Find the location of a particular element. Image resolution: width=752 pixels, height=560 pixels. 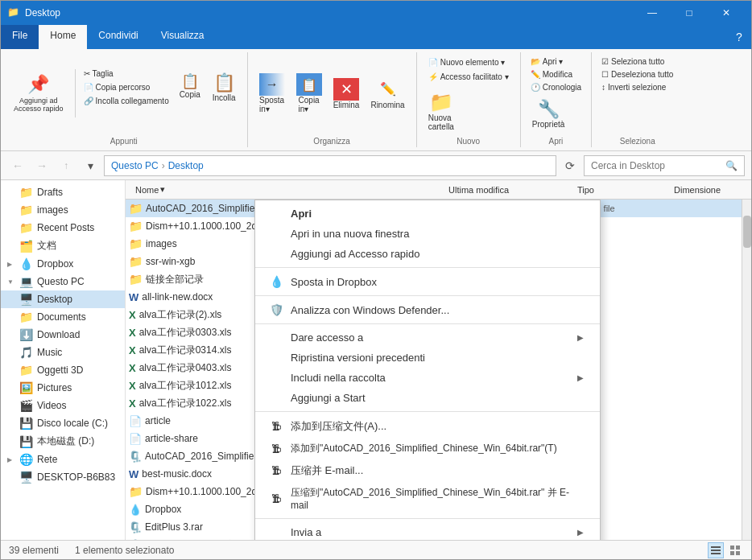

sidebar-item-music: 🎵 Music is located at coordinates (63, 352).